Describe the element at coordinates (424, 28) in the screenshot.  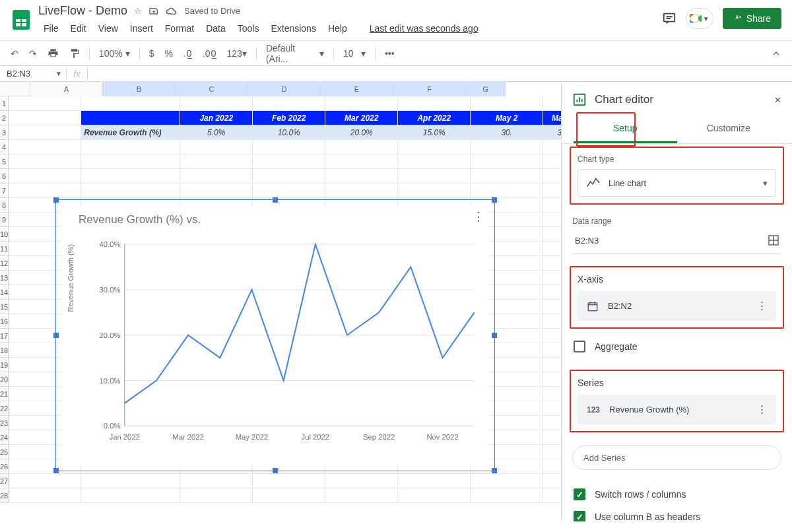
I see `last-edit: Last edit was seconds ago` at that location.